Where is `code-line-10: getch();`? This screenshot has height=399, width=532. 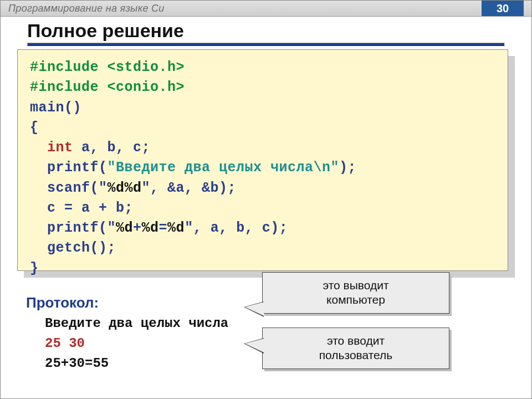 code-line-10: getch(); is located at coordinates (263, 248).